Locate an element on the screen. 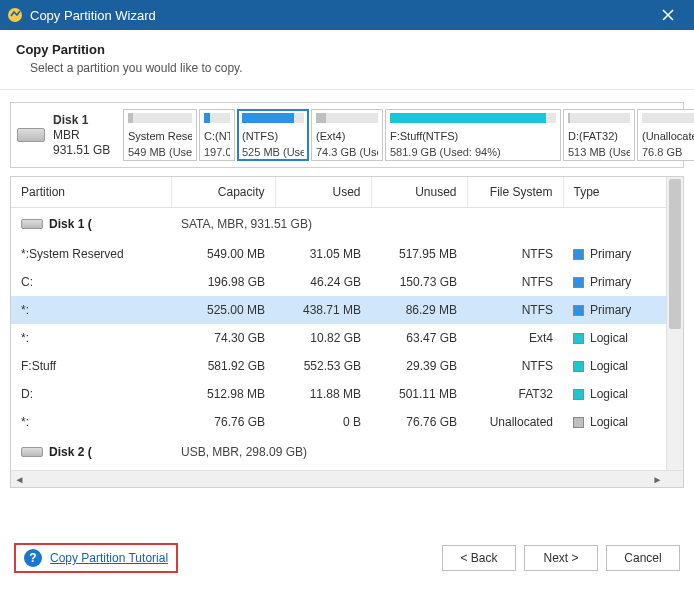 This screenshot has height=589, width=694. cell-used: 0 B is located at coordinates (323, 422).